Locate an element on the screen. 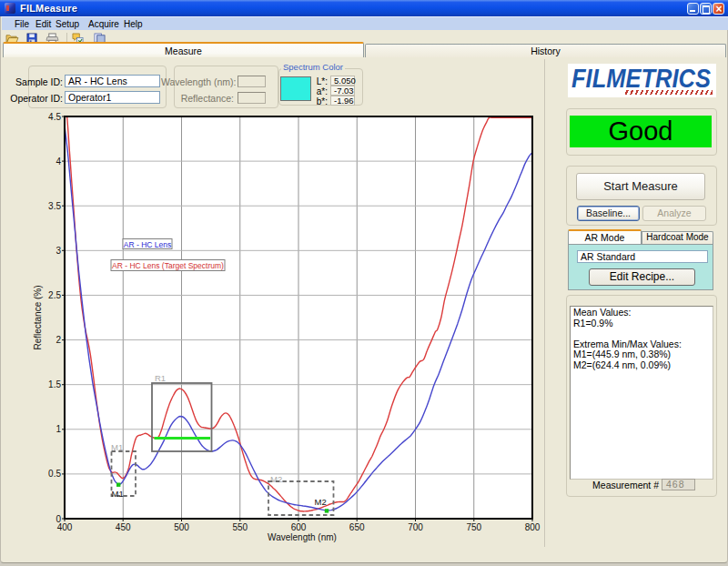 This screenshot has width=728, height=566. svg-text: 2.5 is located at coordinates (55, 295).